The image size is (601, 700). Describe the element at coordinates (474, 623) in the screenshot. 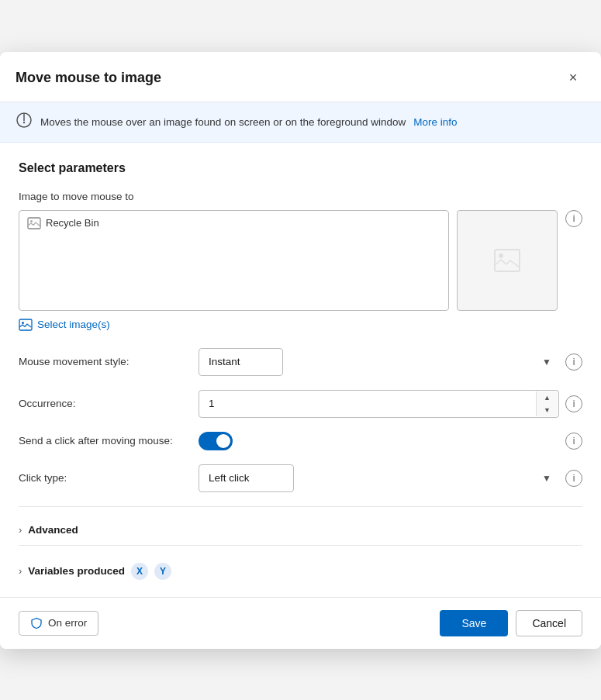

I see `save-button: Save` at that location.